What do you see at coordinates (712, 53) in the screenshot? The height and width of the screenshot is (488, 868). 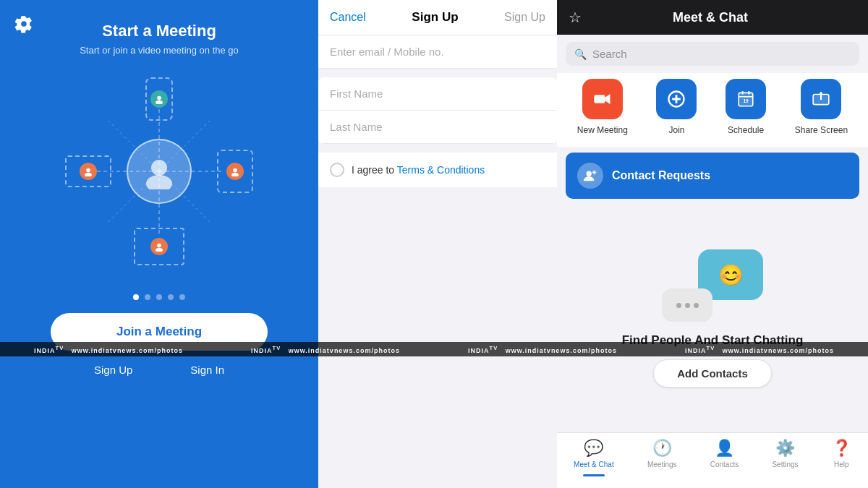 I see `search-bar: 🔍 Search` at bounding box center [712, 53].